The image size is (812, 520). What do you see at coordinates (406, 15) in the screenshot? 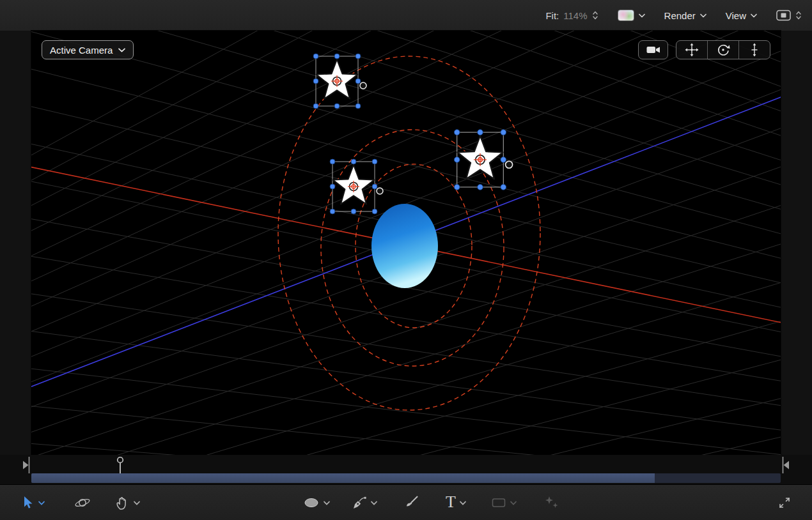
I see `top-toolbar: Fit: 114% Render View` at bounding box center [406, 15].